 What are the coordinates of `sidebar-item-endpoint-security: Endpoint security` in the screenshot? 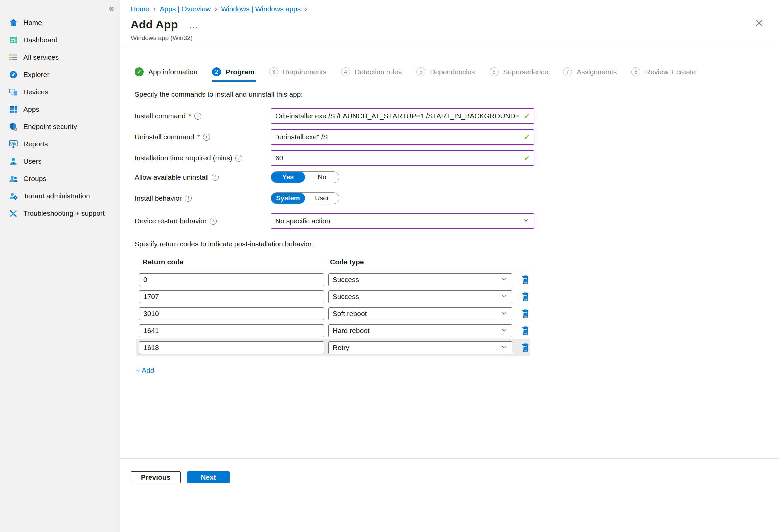 It's located at (60, 127).